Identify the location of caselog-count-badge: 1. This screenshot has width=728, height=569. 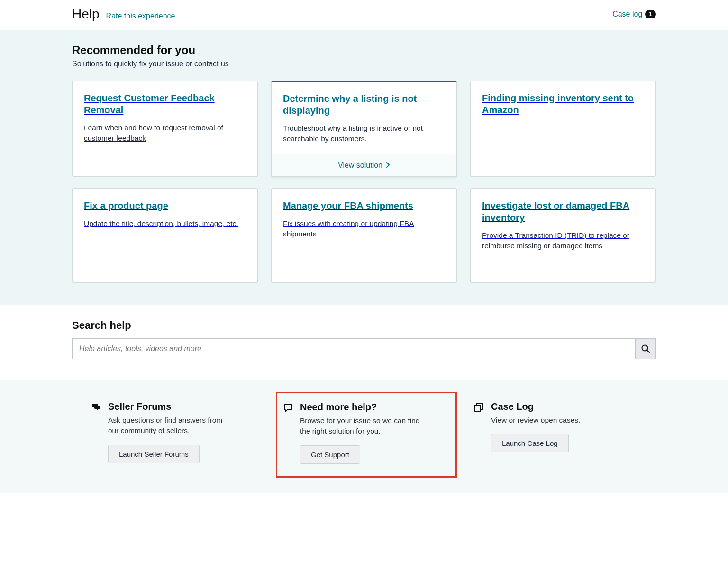
(650, 14).